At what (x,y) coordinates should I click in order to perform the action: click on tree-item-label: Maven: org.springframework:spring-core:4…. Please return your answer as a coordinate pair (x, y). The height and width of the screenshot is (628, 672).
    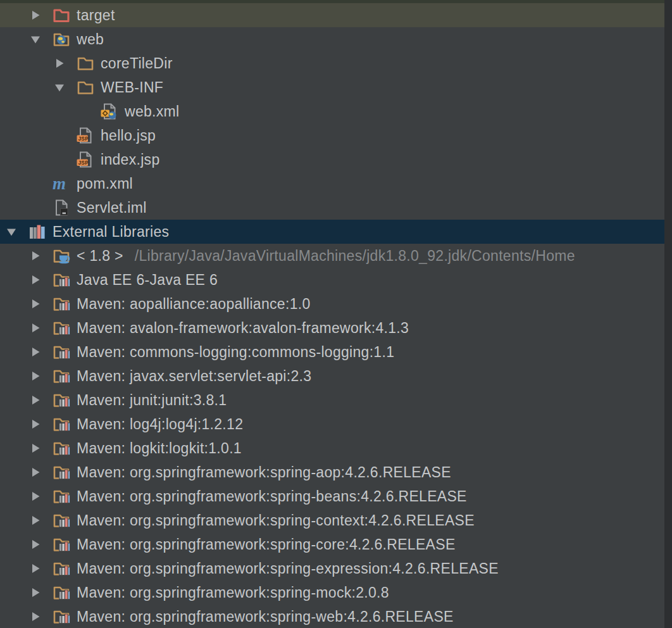
    Looking at the image, I should click on (266, 544).